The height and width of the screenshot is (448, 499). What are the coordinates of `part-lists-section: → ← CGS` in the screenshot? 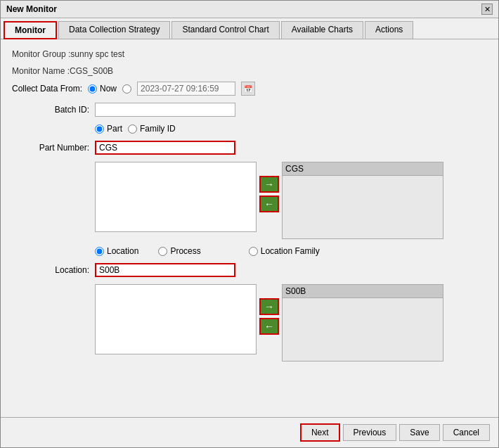 It's located at (291, 200).